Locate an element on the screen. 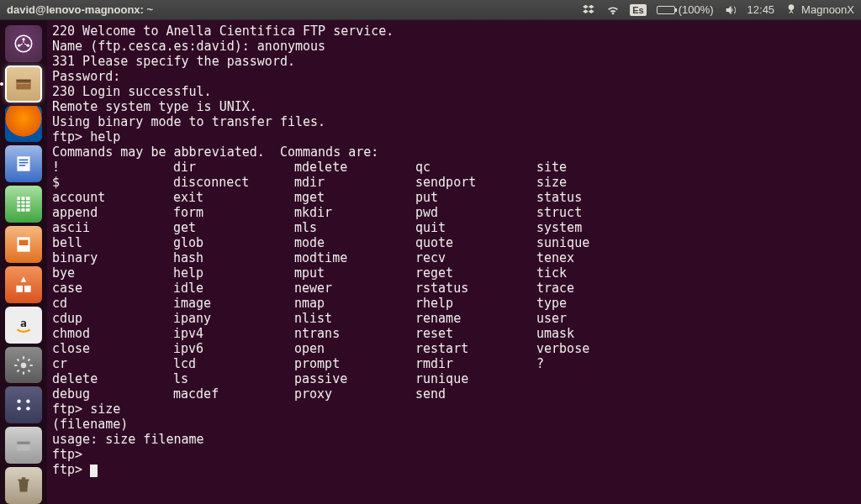 This screenshot has width=861, height=504. dash-home-icon is located at coordinates (24, 44).